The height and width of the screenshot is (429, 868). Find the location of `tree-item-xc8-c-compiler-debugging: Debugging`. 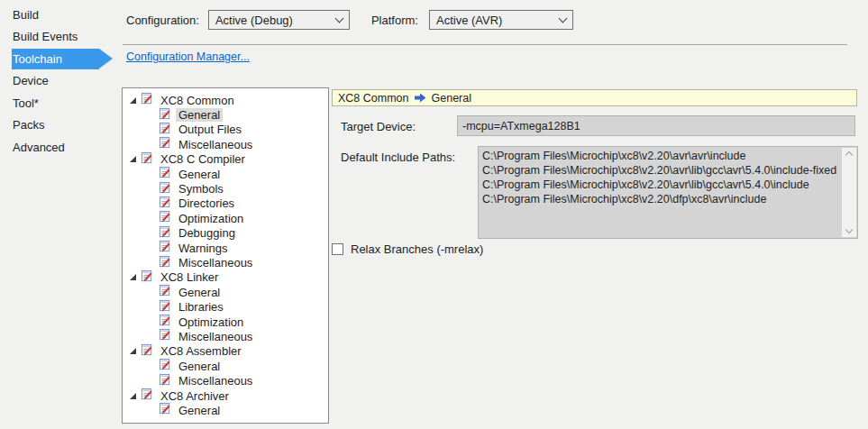

tree-item-xc8-c-compiler-debugging: Debugging is located at coordinates (225, 233).